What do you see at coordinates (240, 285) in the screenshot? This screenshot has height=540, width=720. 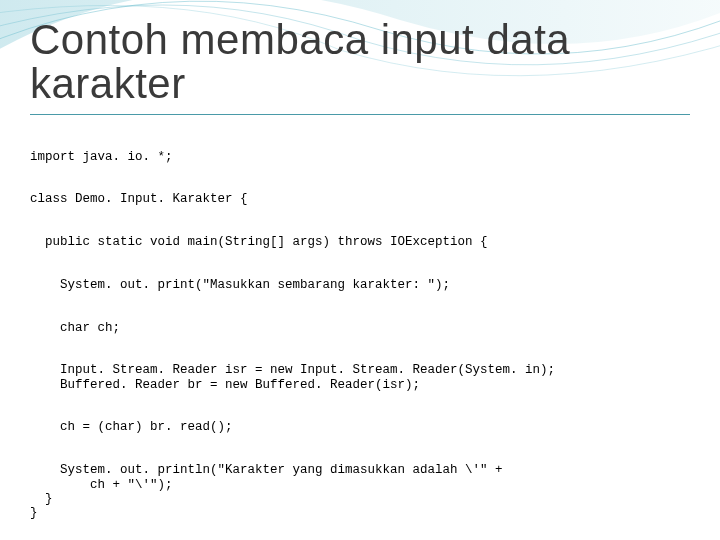 I see `code-line: System. out. print("Masukkan sembarang k…` at bounding box center [240, 285].